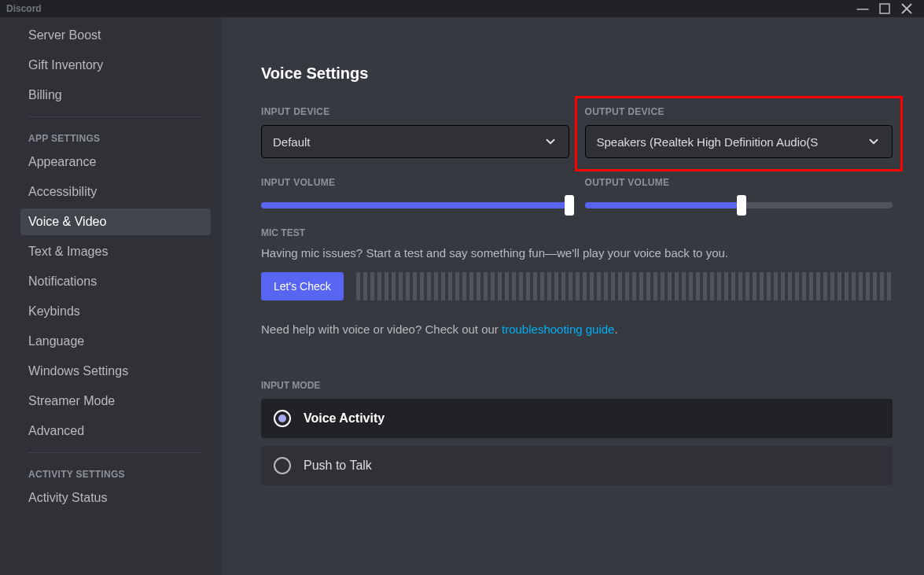 Image resolution: width=924 pixels, height=575 pixels. Describe the element at coordinates (577, 385) in the screenshot. I see `input-mode-label: INPUT MODE` at that location.